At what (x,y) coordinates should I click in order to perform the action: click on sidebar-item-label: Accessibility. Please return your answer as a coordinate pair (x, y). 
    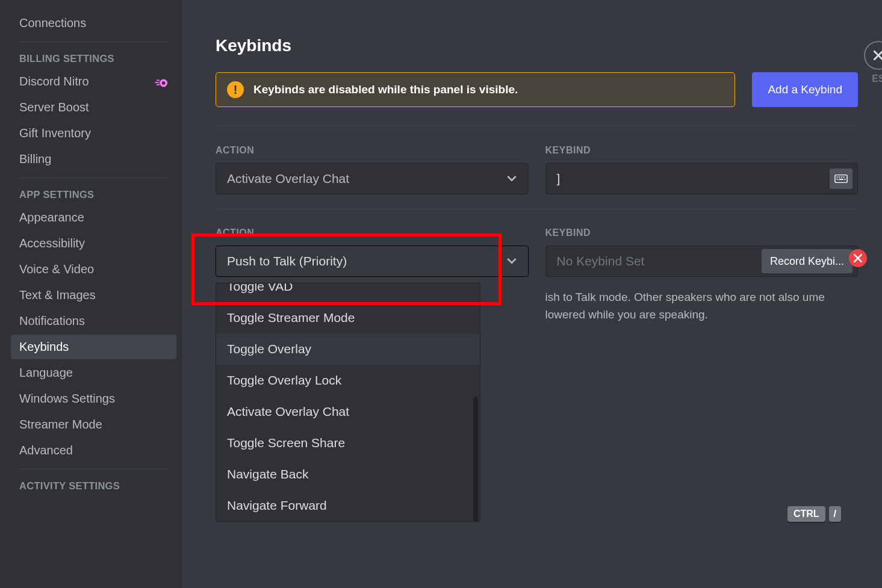
    Looking at the image, I should click on (52, 243).